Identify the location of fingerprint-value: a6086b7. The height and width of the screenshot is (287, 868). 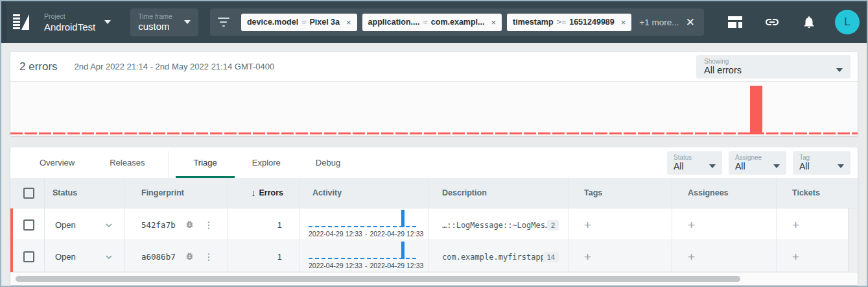
(158, 257).